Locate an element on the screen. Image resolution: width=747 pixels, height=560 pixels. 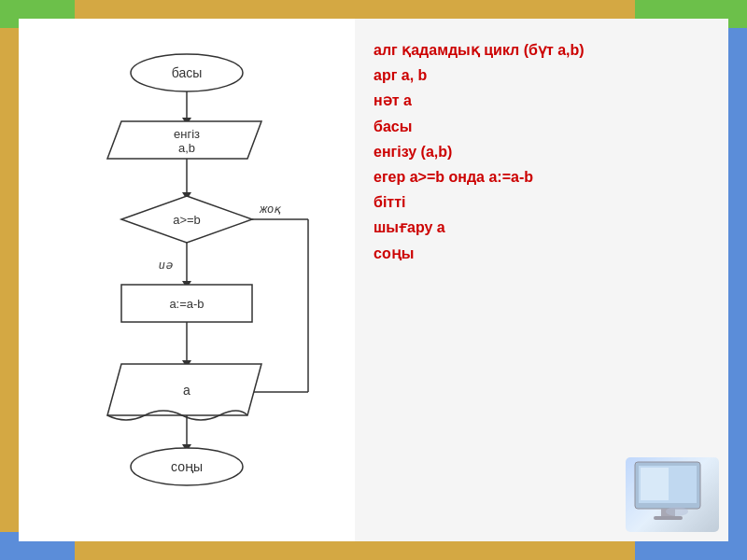
code-line-6: егер a>=b онда a:=a-b is located at coordinates (542, 177).